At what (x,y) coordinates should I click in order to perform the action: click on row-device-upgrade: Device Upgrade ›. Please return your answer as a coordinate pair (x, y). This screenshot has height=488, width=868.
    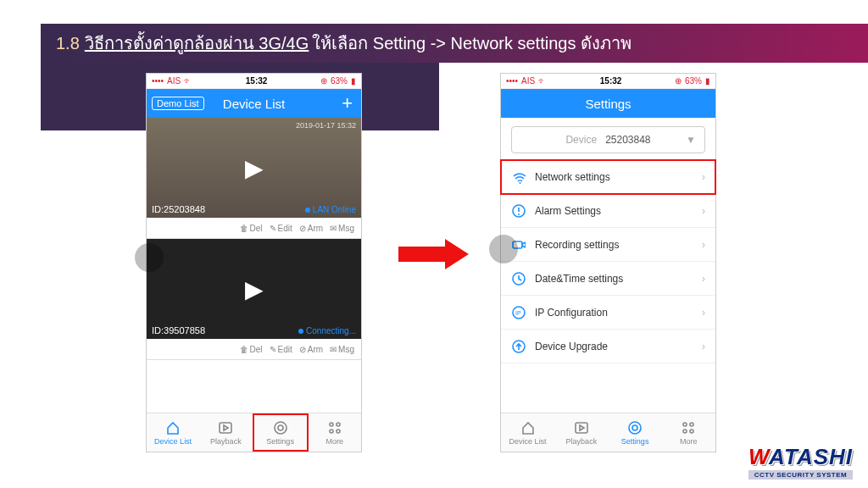
    Looking at the image, I should click on (609, 347).